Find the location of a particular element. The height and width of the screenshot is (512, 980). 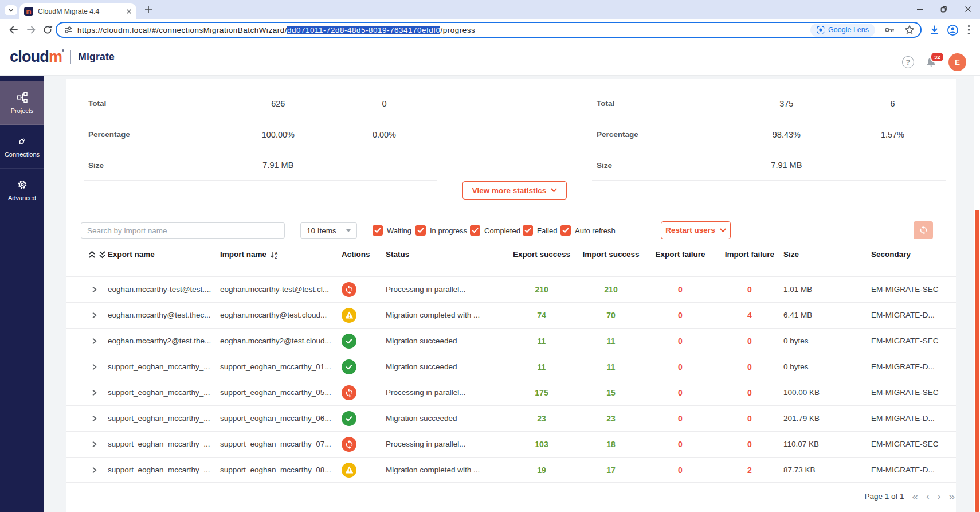

search-input is located at coordinates (183, 230).